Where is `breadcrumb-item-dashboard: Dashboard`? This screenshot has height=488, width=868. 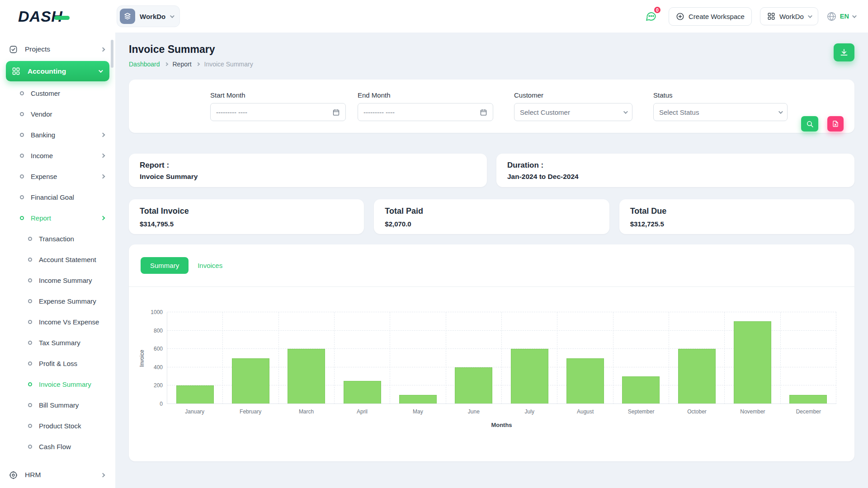 breadcrumb-item-dashboard: Dashboard is located at coordinates (145, 64).